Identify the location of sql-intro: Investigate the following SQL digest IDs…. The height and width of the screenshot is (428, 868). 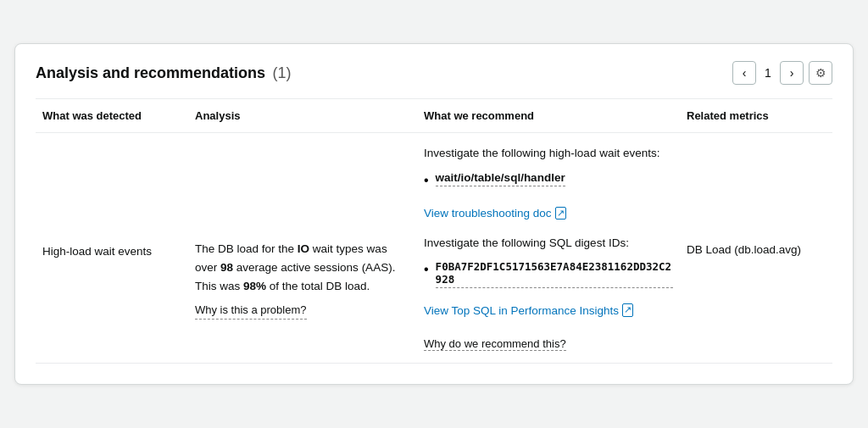
(548, 243).